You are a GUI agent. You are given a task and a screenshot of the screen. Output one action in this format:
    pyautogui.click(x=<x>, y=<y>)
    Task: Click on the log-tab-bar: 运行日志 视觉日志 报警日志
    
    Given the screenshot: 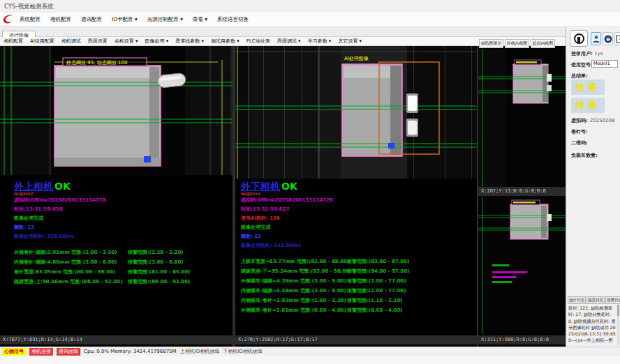 What is the action you would take?
    pyautogui.click(x=593, y=300)
    